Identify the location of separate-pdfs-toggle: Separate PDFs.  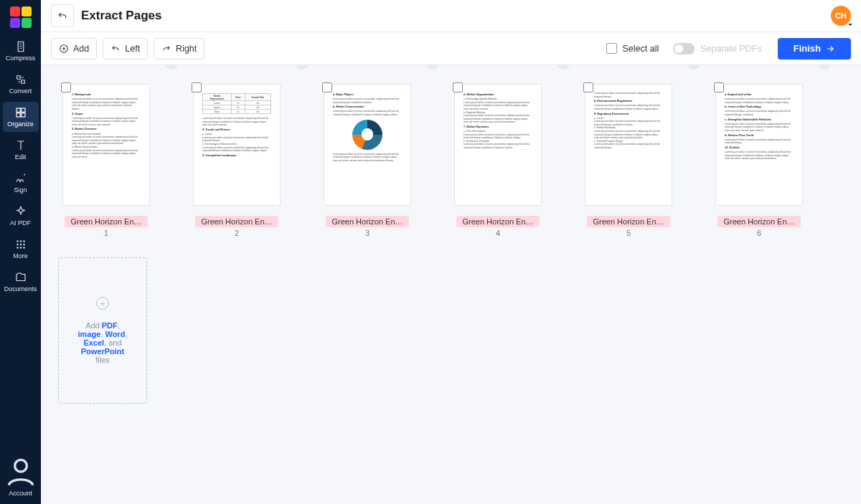
(718, 49).